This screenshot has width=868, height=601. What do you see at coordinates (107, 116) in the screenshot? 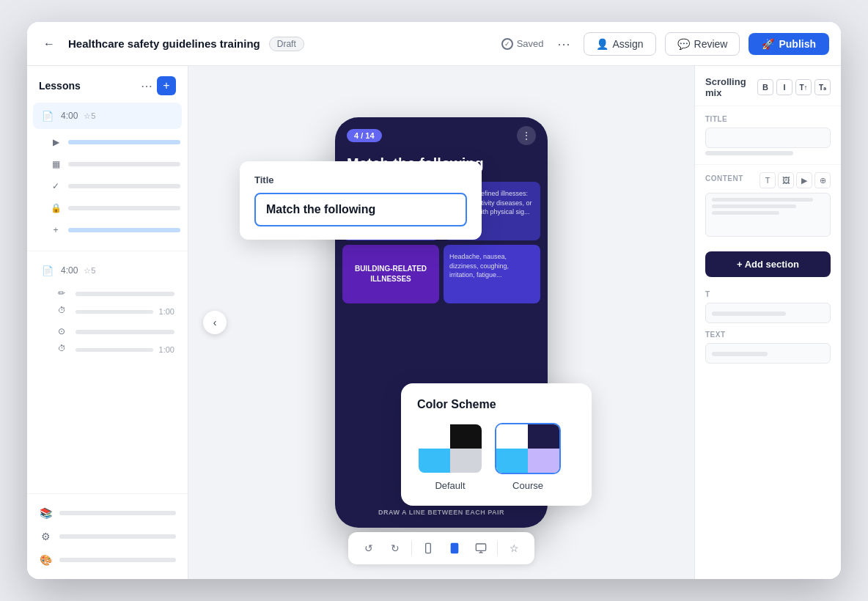
I see `lesson-item-active: 📄 4:00 ☆5` at bounding box center [107, 116].